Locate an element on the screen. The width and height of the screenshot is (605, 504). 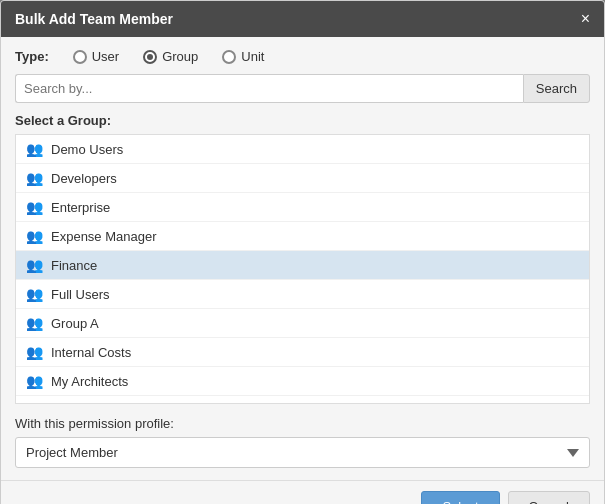
list-item-label: Enterprise is located at coordinates (80, 208).